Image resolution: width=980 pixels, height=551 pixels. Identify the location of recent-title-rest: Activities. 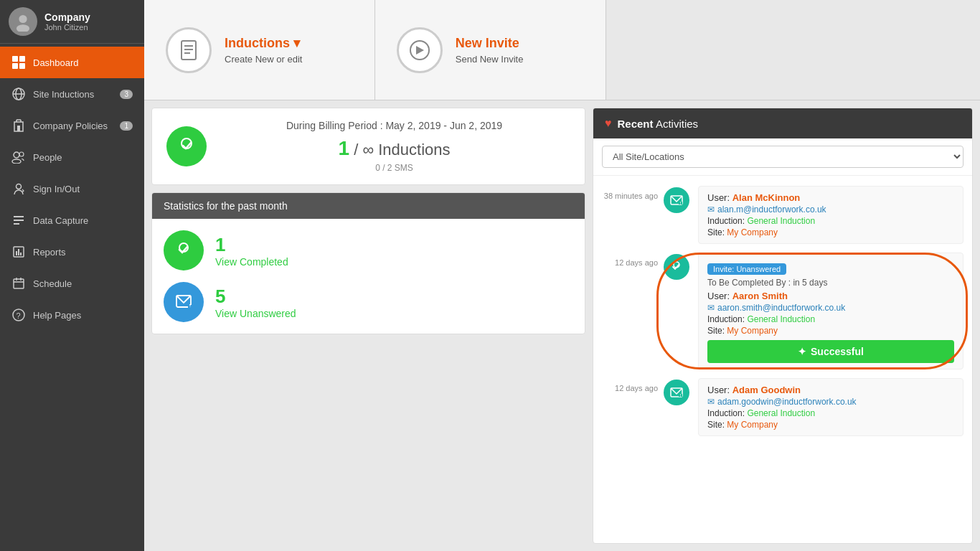
(677, 123).